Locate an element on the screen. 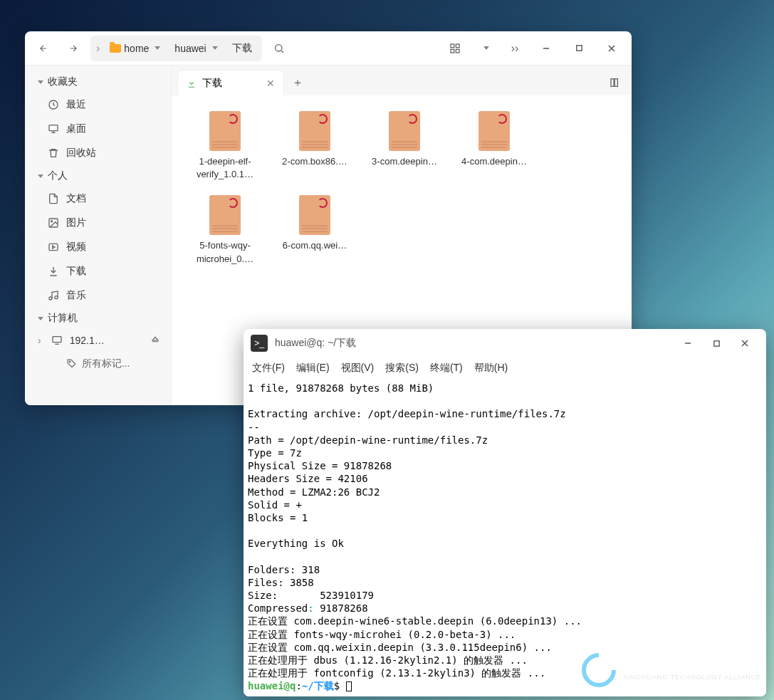  sidebar-item-label: 视频 is located at coordinates (76, 247).